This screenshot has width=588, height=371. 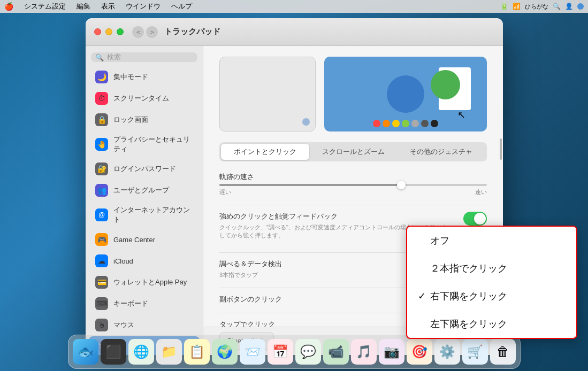 What do you see at coordinates (9, 6) in the screenshot?
I see `apple-menu-icon: 🍎` at bounding box center [9, 6].